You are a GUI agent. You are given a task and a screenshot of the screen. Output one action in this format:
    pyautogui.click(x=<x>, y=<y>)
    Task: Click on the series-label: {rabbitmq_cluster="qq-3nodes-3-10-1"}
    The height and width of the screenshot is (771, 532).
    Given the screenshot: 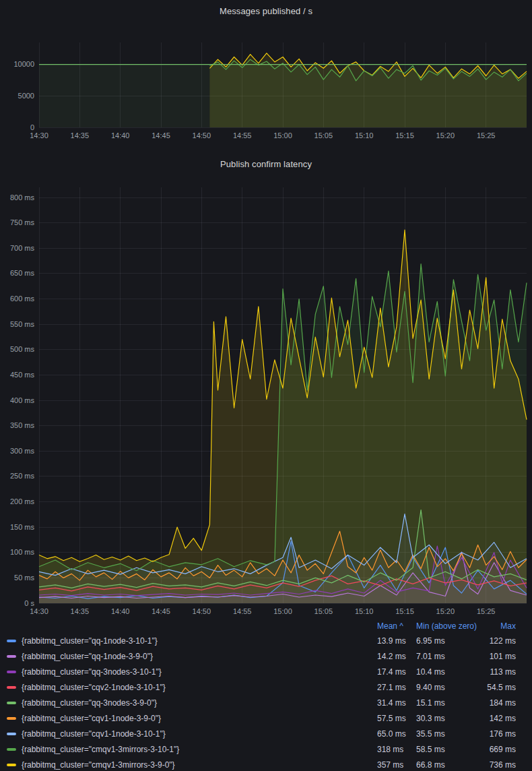 What is the action you would take?
    pyautogui.click(x=92, y=672)
    